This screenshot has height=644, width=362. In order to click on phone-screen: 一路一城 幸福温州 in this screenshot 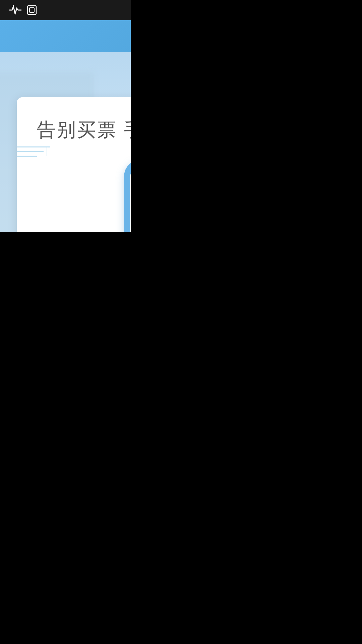, I will do `click(130, 199)`.